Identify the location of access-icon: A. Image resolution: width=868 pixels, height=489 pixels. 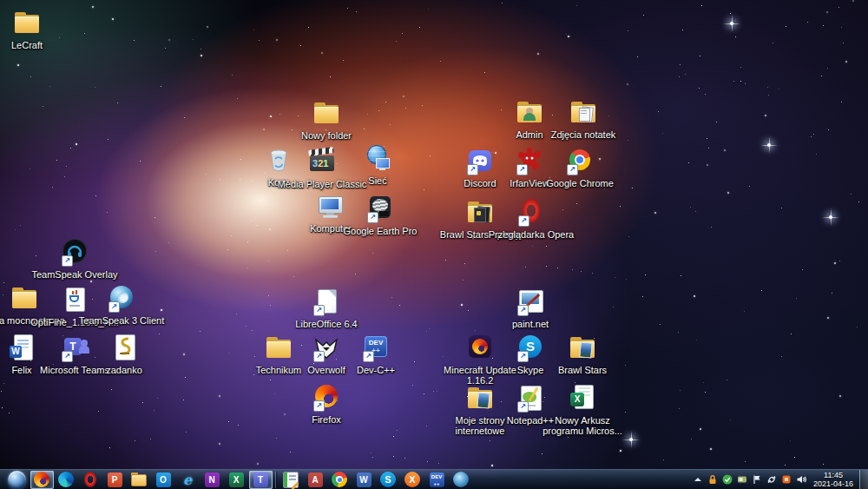
(316, 479).